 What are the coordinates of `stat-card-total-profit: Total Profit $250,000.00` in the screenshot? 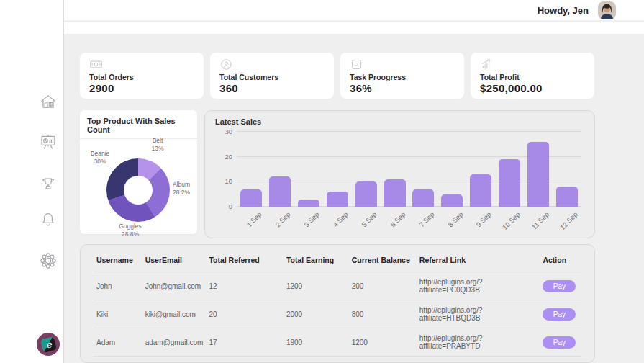 It's located at (532, 76).